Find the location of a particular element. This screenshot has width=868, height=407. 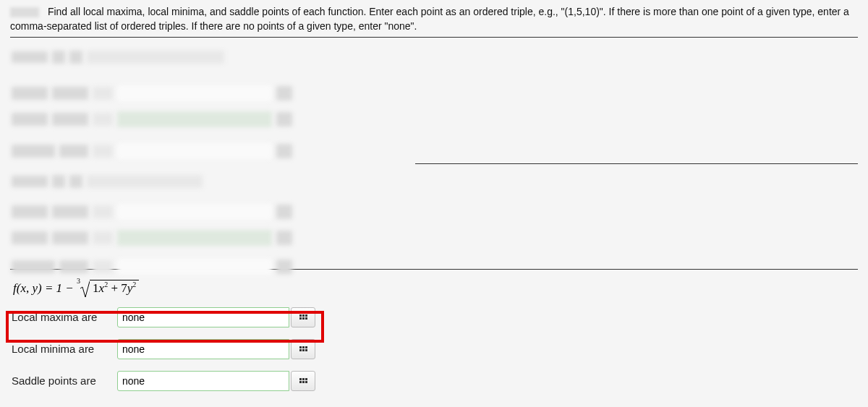

local-minima-row: Local minima are is located at coordinates (435, 349).